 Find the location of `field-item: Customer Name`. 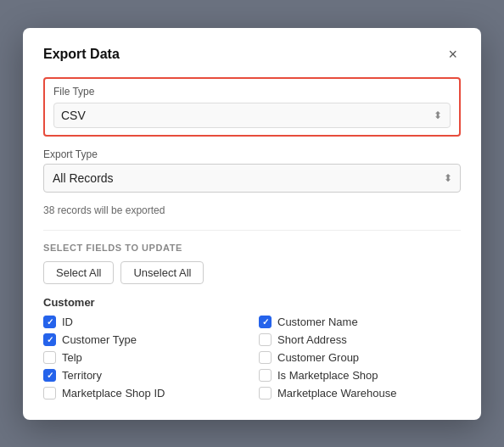

field-item: Customer Name is located at coordinates (360, 322).